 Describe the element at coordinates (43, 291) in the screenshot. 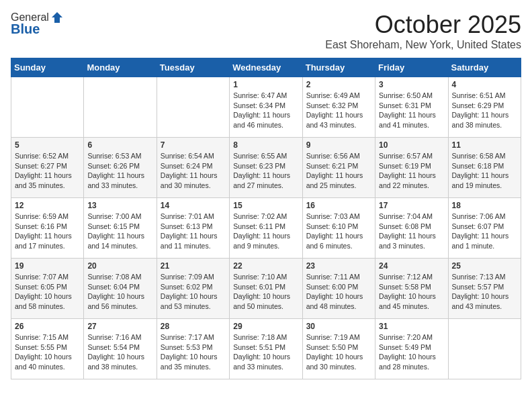

I see `day-info: Sunrise: 7:07 AMSunset: 6:05 PMDaylight:…` at that location.